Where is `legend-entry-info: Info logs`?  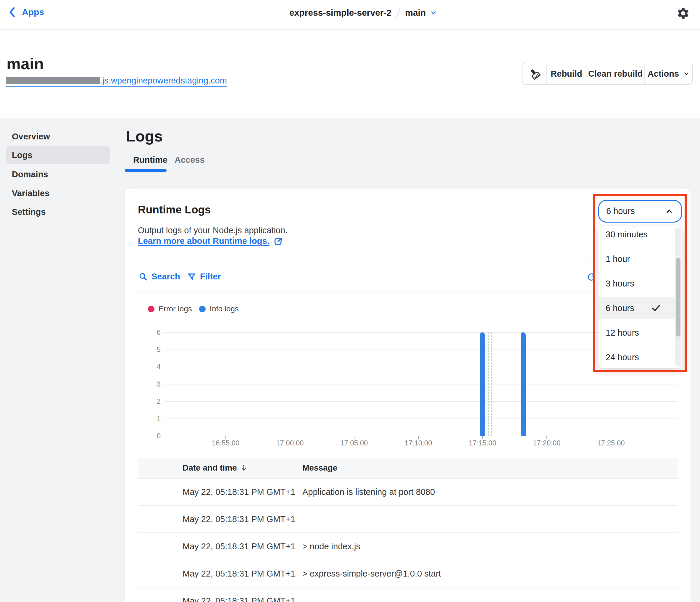
legend-entry-info: Info logs is located at coordinates (219, 309).